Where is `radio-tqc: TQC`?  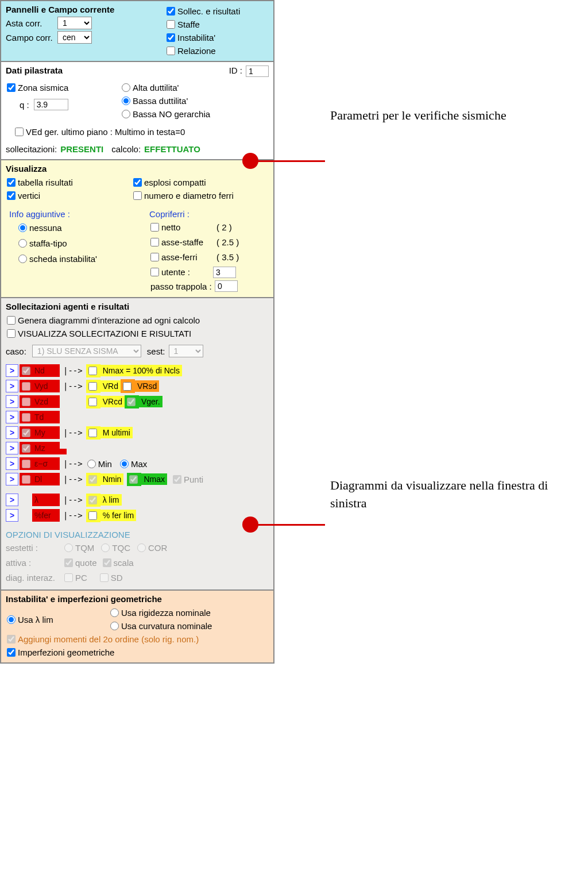
radio-tqc: TQC is located at coordinates (115, 548).